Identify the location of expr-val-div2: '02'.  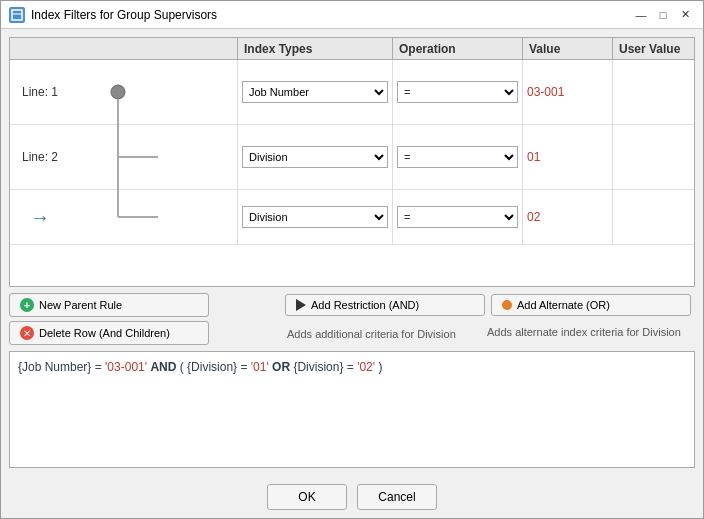
(366, 367).